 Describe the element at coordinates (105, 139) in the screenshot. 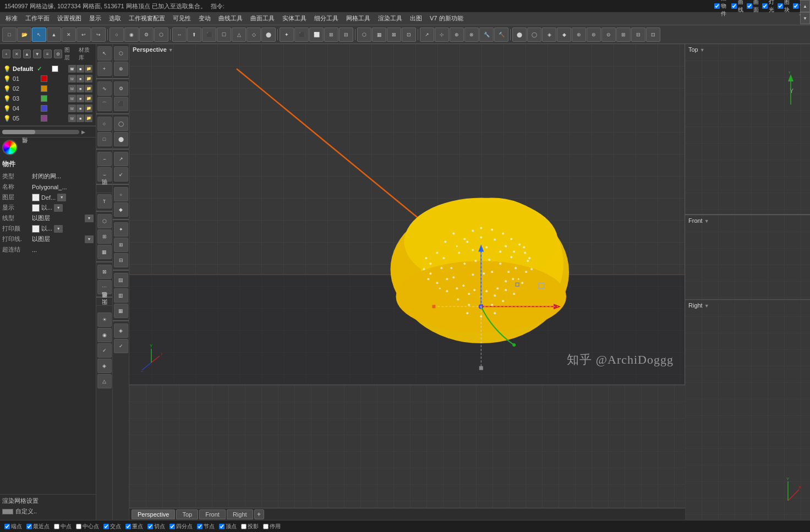

I see `vtool-square: □` at that location.